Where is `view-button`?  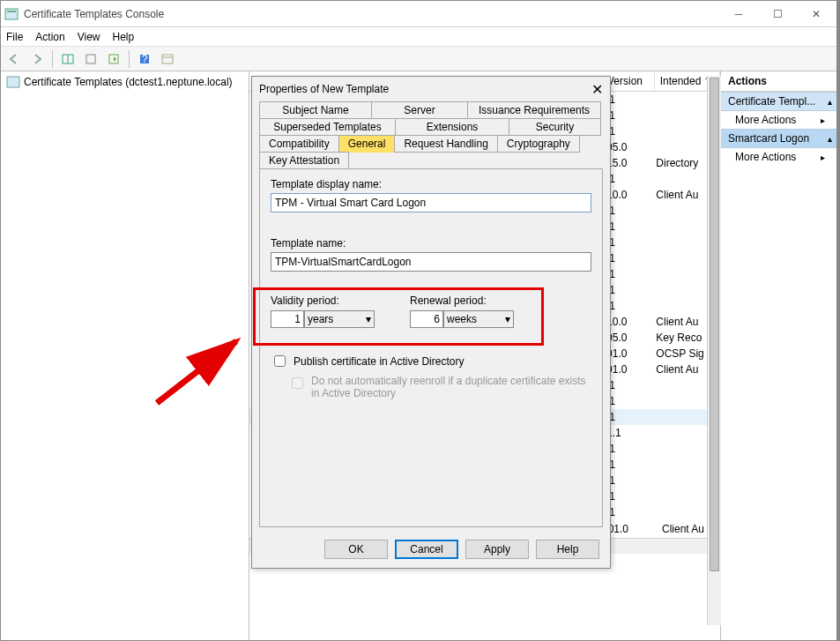
view-button is located at coordinates (68, 59).